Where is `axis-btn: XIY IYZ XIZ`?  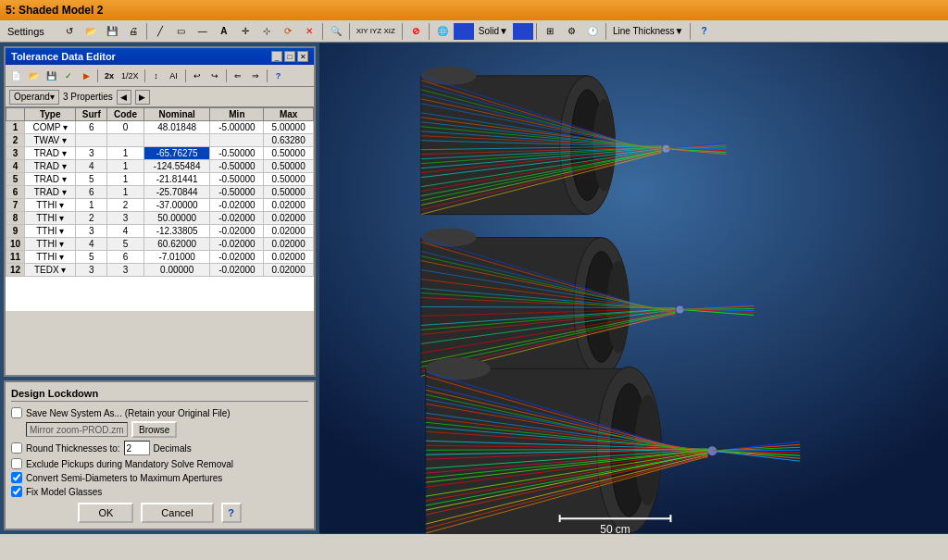
axis-btn: XIY IYZ XIZ is located at coordinates (376, 31).